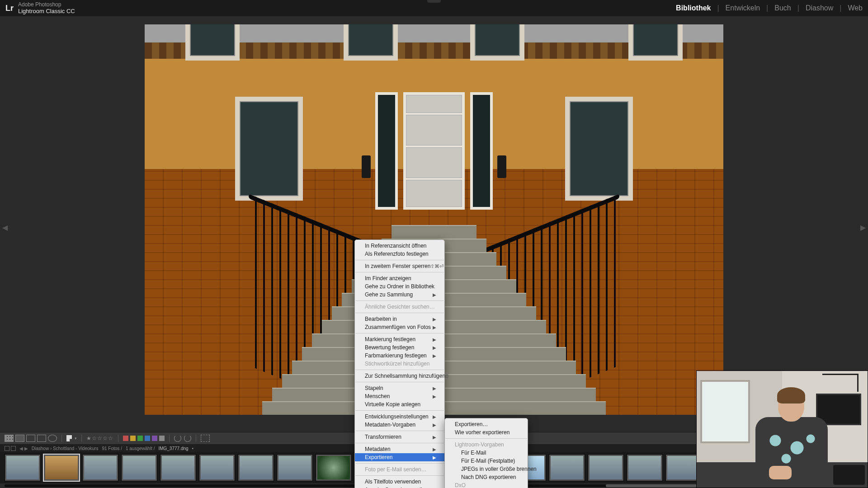  I want to click on module-bibliothek: Bibliothek, so click(693, 8).